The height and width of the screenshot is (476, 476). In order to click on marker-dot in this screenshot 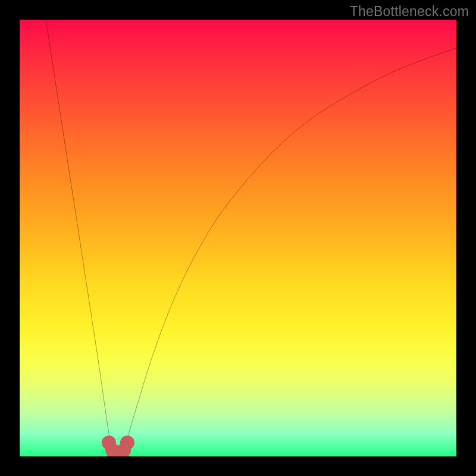, I will do `click(127, 443)`.